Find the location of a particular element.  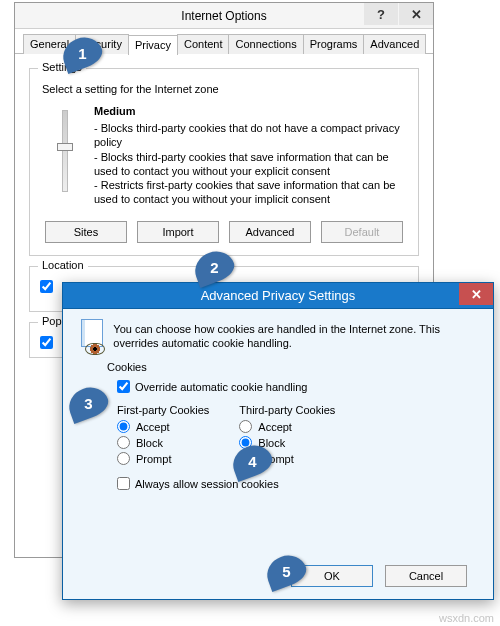

override-checkbox is located at coordinates (124, 386).